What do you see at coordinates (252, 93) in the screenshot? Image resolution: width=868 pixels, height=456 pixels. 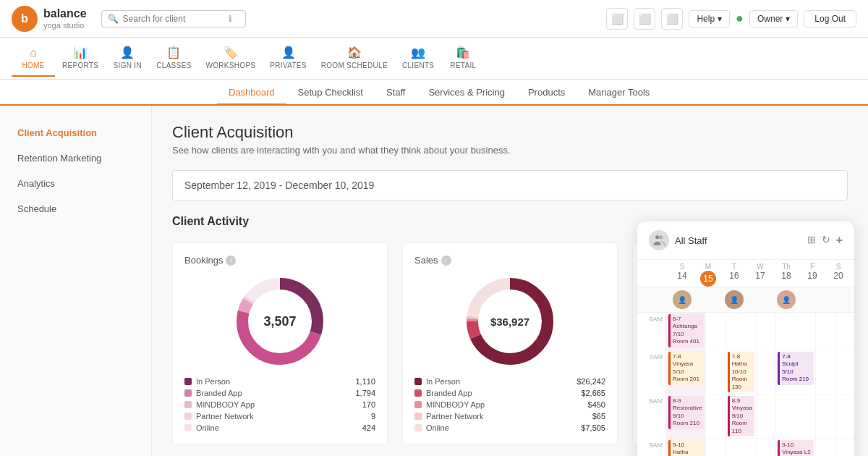 I see `subnav-dashboard: Dashboard` at bounding box center [252, 93].